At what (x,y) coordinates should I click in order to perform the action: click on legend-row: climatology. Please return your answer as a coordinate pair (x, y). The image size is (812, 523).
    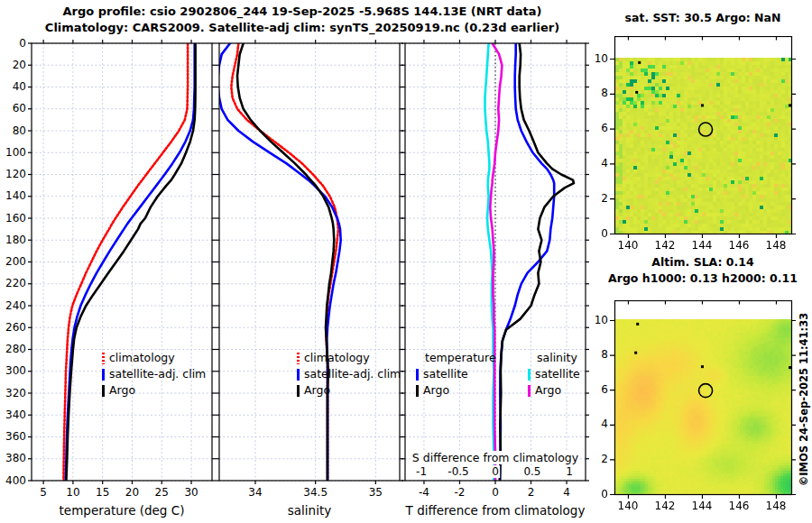
    Looking at the image, I should click on (348, 358).